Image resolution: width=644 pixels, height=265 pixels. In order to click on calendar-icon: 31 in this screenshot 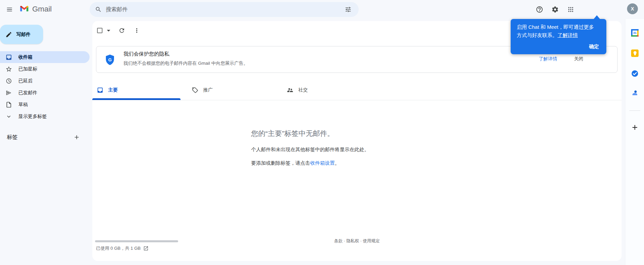, I will do `click(635, 33)`.